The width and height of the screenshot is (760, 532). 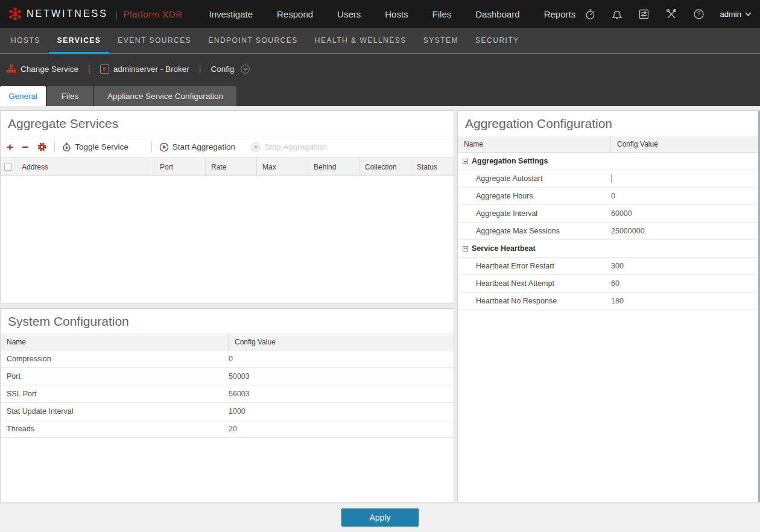 I want to click on brand-suffix: Platform XDR, so click(x=153, y=14).